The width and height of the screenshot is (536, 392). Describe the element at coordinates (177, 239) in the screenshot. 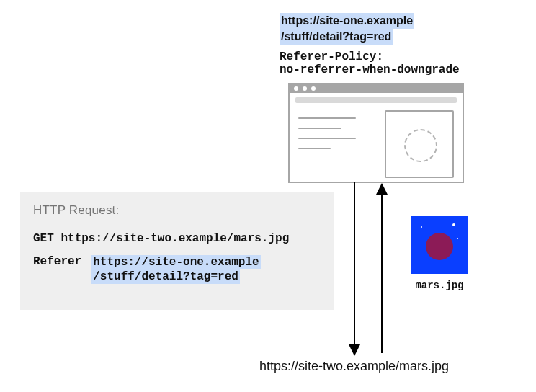

I see `http-request-line: GET https://site-two.example/mars.jpg` at that location.